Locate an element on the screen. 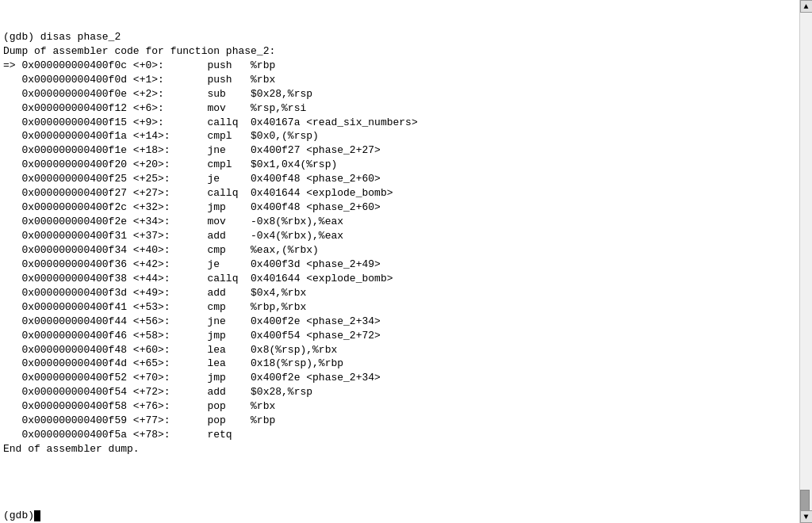 Image resolution: width=812 pixels, height=523 pixels. table-row: 0x000000000400f58 <+76>: pop %rbx is located at coordinates (408, 407).